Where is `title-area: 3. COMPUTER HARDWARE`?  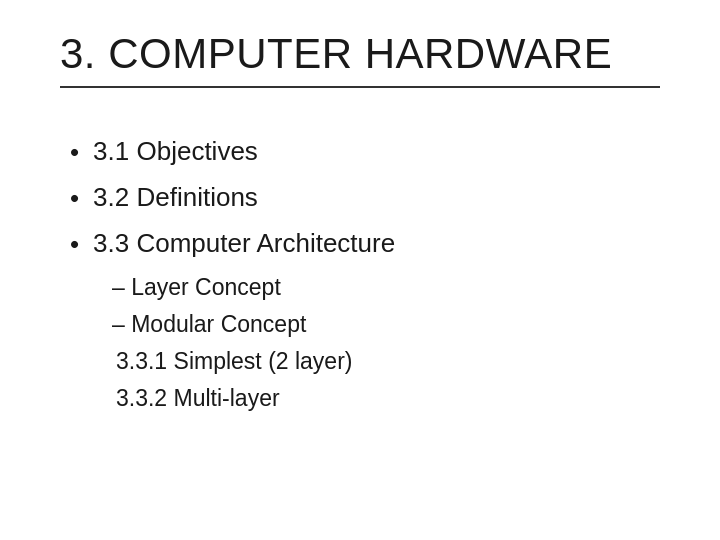
title-area: 3. COMPUTER HARDWARE is located at coordinates (360, 59).